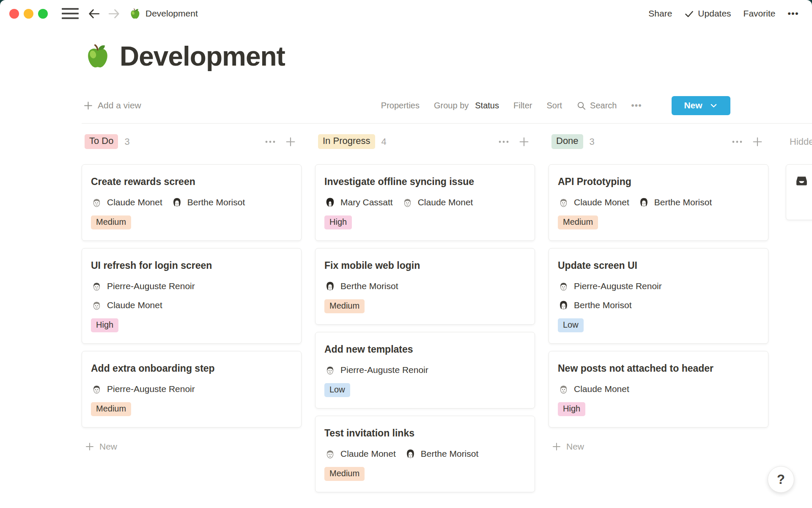  What do you see at coordinates (781, 479) in the screenshot?
I see `help-button: ?` at bounding box center [781, 479].